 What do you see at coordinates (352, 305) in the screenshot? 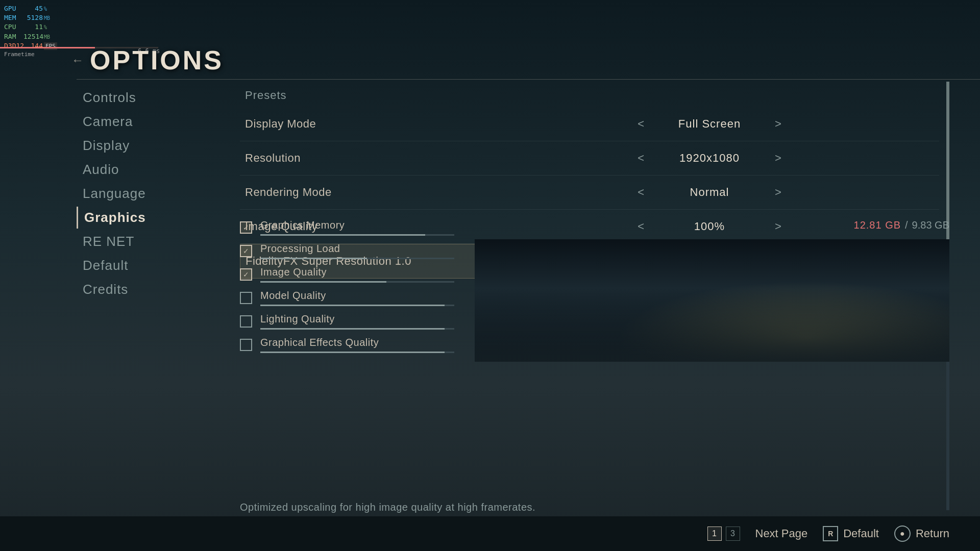
I see `model-quality-bar-fill` at bounding box center [352, 305].